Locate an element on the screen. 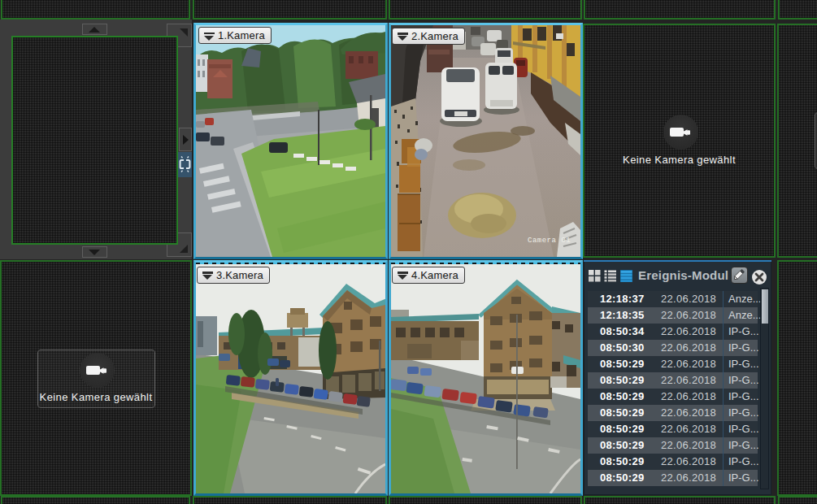 This screenshot has height=504, width=817. svg-text: Camera 01 is located at coordinates (550, 241).